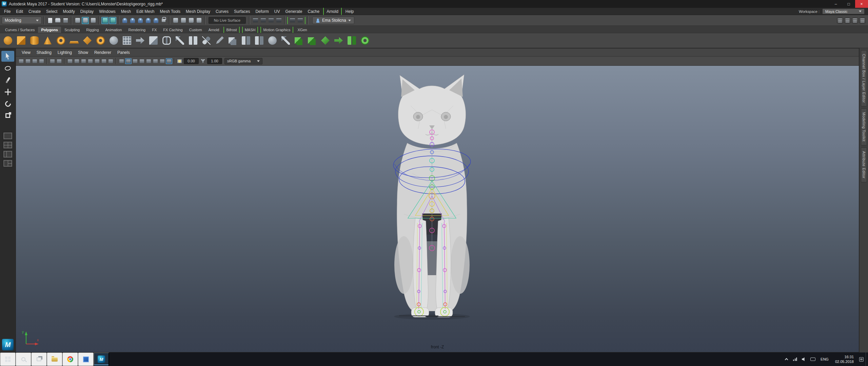 Image resolution: width=868 pixels, height=366 pixels. What do you see at coordinates (300, 20) in the screenshot?
I see `arnold-ipr-icon` at bounding box center [300, 20].